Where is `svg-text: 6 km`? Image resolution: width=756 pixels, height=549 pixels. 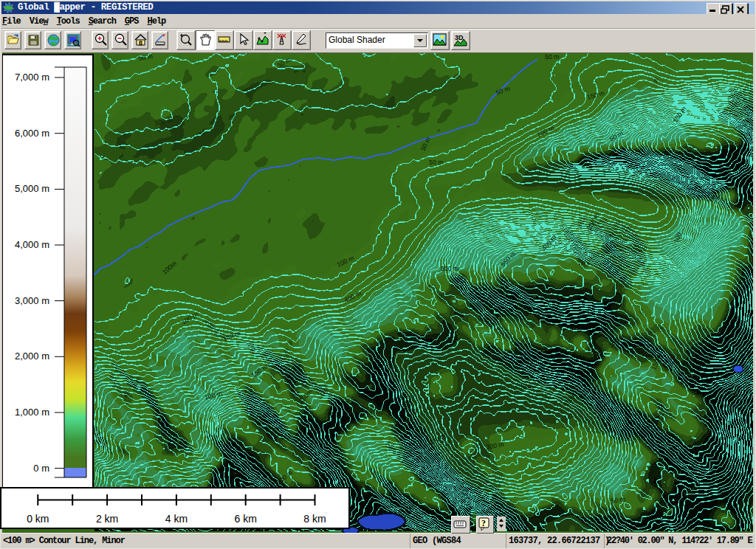 svg-text: 6 km is located at coordinates (246, 519).